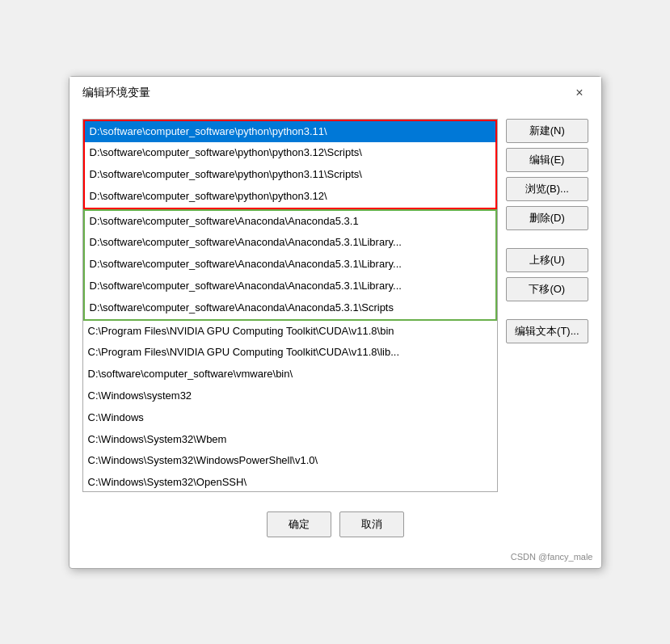 This screenshot has height=644, width=670. Describe the element at coordinates (546, 189) in the screenshot. I see `browse-button: 浏览(B)...` at that location.